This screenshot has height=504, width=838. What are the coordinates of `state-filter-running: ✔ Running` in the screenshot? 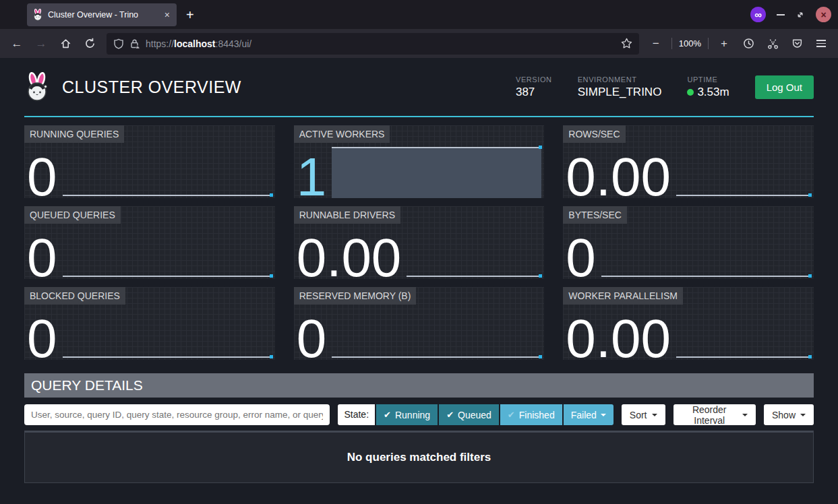 It's located at (407, 415).